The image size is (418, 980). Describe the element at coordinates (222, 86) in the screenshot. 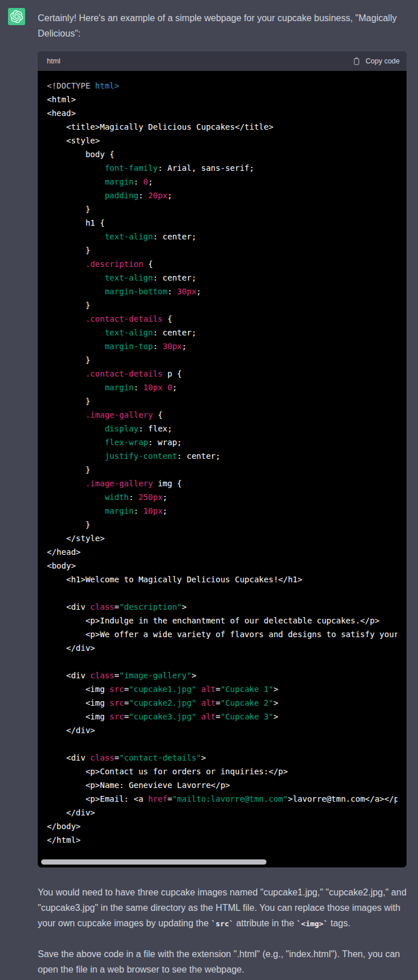

I see `code-line: <!DOCTYPE html>` at that location.